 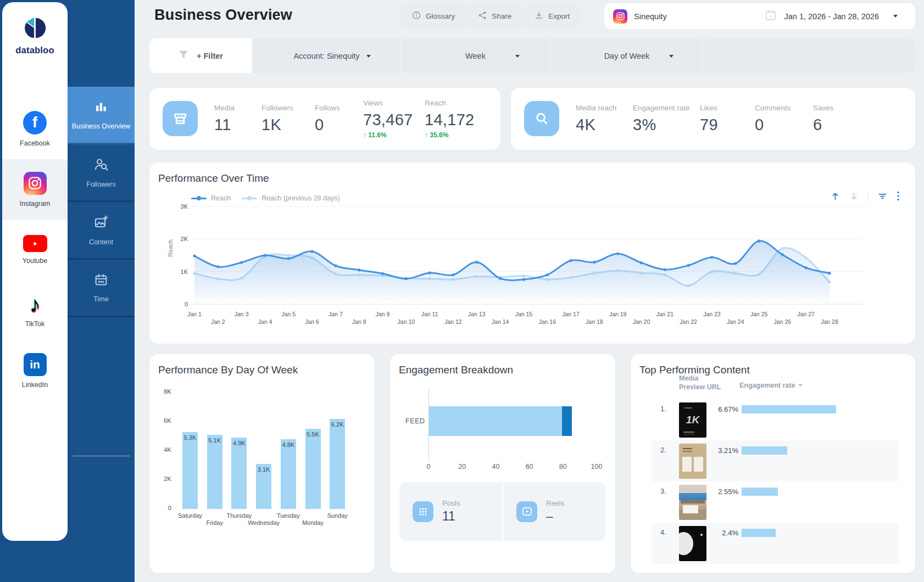 What do you see at coordinates (701, 383) in the screenshot?
I see `column-header-media: Media Preview URL` at bounding box center [701, 383].